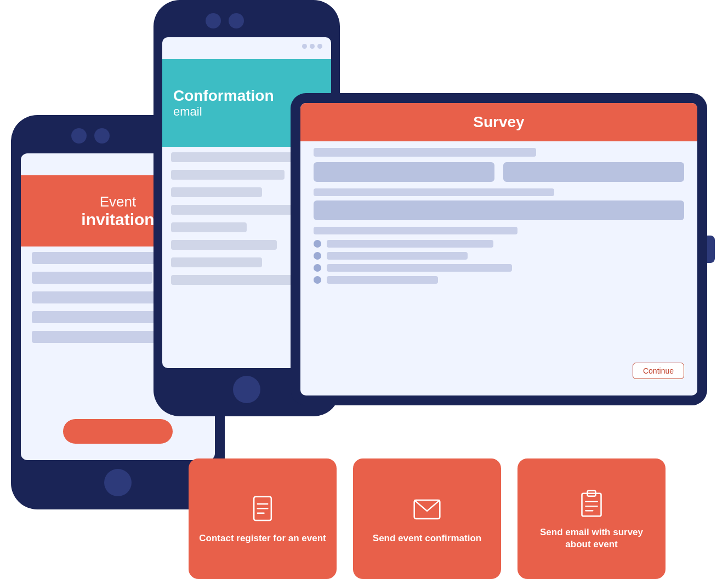  Describe the element at coordinates (427, 519) in the screenshot. I see `card-confirmation: Send event confirmation` at that location.